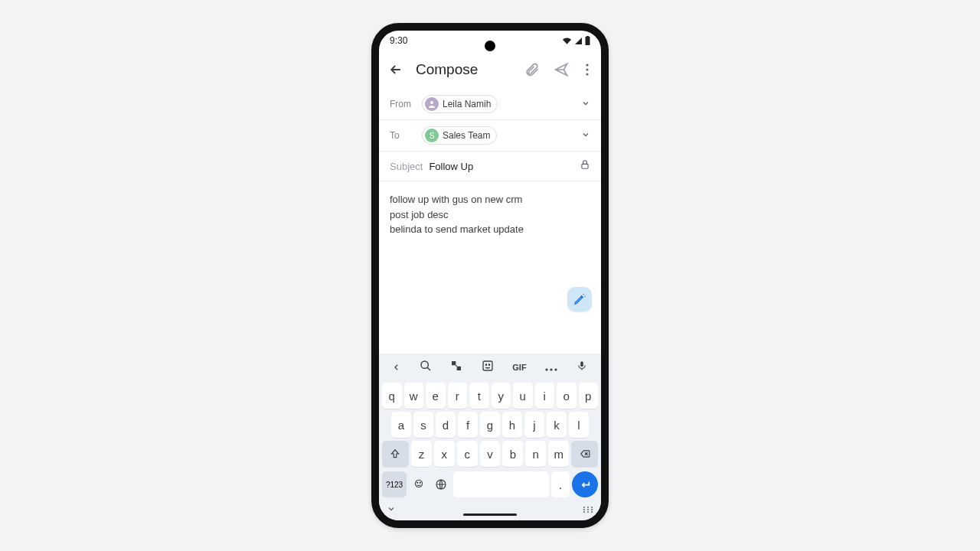 The height and width of the screenshot is (551, 980). What do you see at coordinates (392, 396) in the screenshot?
I see `key-q: q` at bounding box center [392, 396].